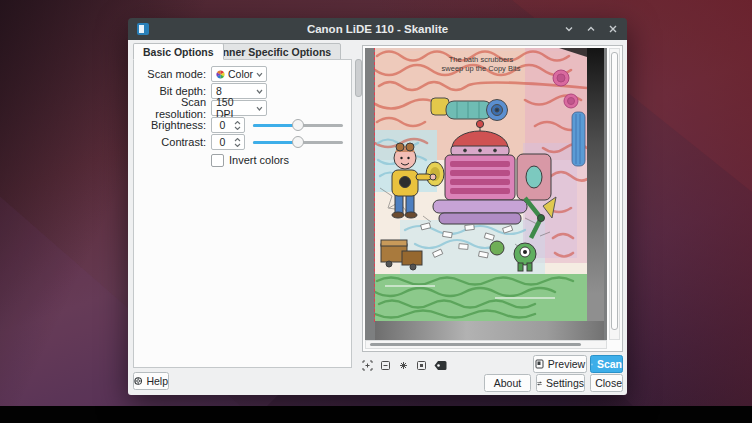  What do you see at coordinates (606, 364) in the screenshot?
I see `scan-button: Scan` at bounding box center [606, 364].